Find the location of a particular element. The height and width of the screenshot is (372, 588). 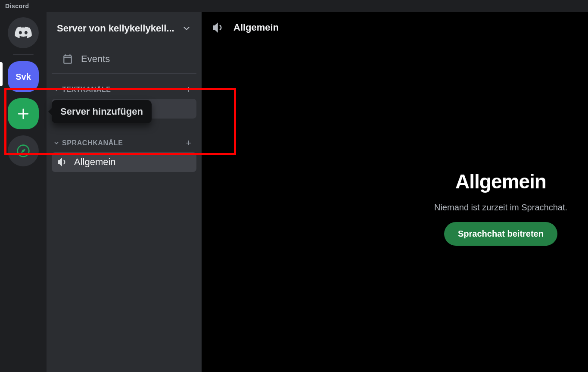

direct-messages-button is located at coordinates (23, 33).